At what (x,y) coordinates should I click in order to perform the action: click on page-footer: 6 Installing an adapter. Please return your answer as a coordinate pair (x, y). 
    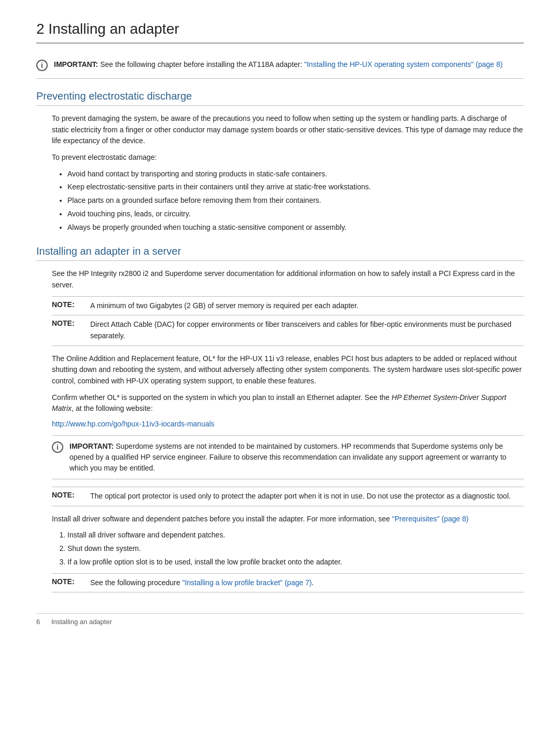
    Looking at the image, I should click on (280, 619).